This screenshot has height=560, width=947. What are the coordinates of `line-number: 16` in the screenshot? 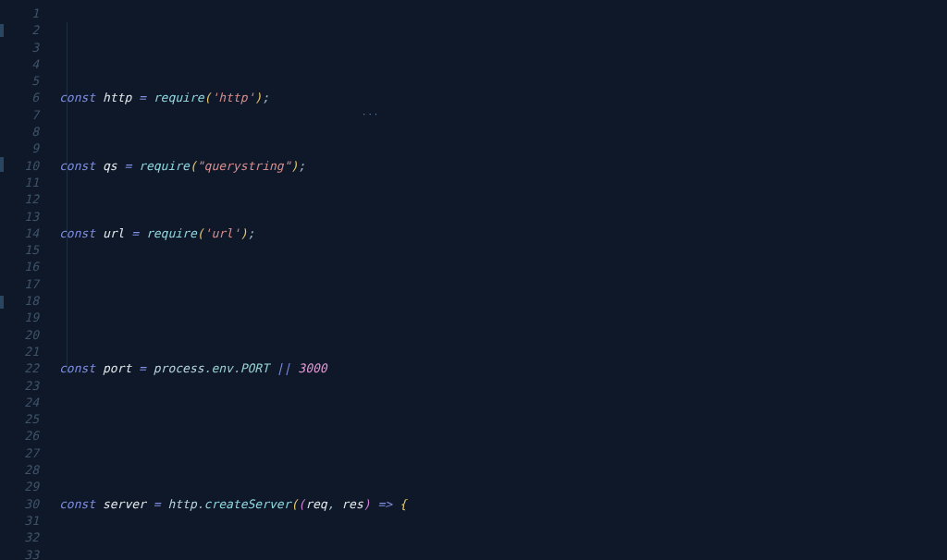 It's located at (19, 267).